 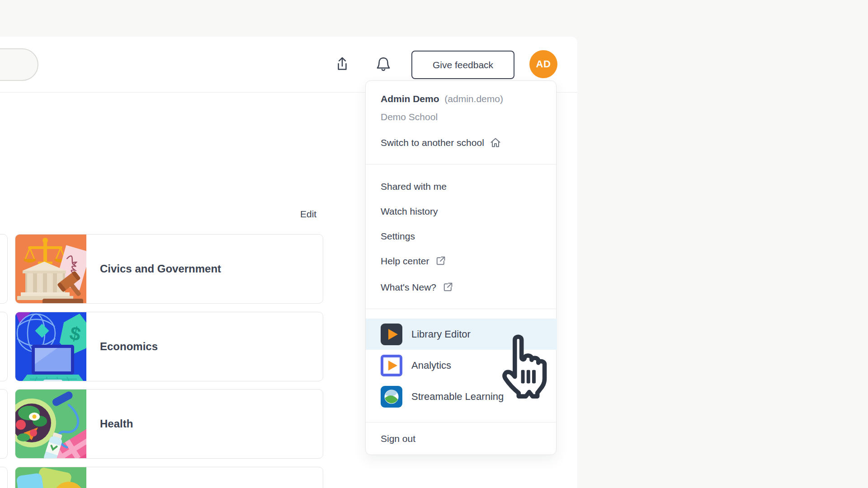 I want to click on menu-item-label: Watch history, so click(x=409, y=211).